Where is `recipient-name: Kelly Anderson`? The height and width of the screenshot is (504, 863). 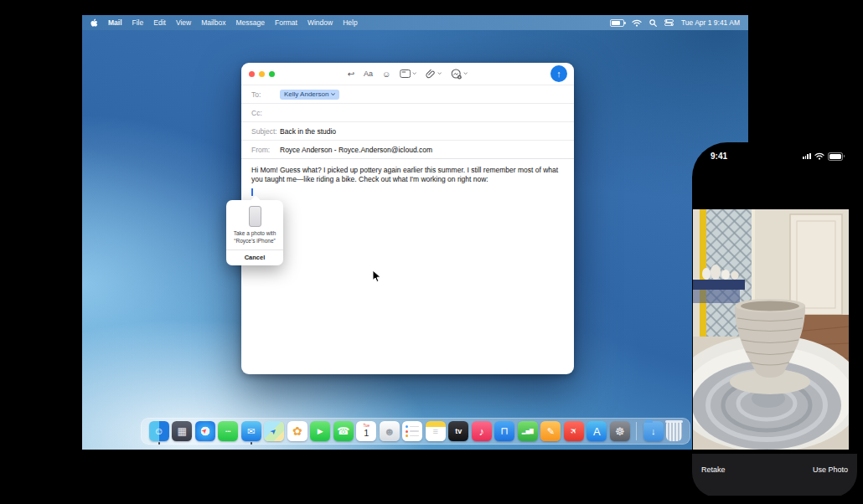
recipient-name: Kelly Anderson is located at coordinates (307, 94).